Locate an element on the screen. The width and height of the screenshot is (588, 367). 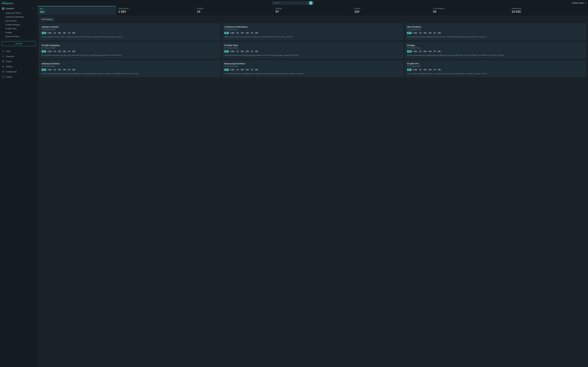
category-card: Prodigy IM: Sladjana Matic 3021 02332765… is located at coordinates (496, 50).